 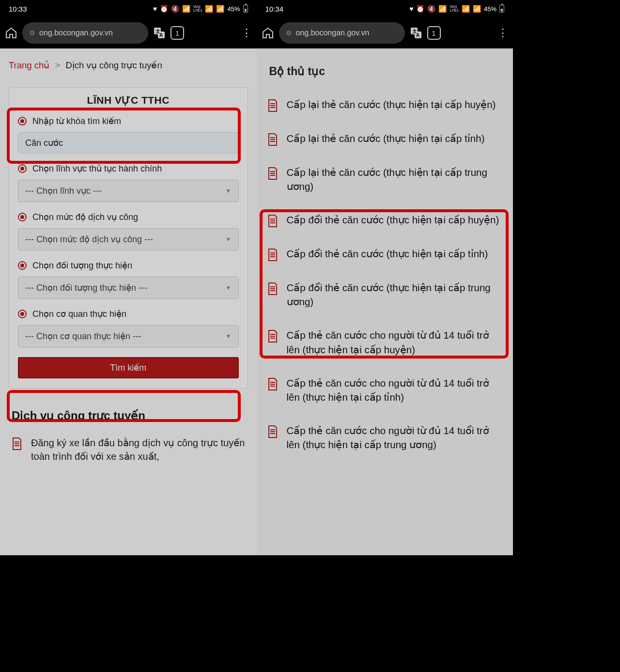 What do you see at coordinates (85, 217) in the screenshot?
I see `field-mucdo-label: Chọn mức độ dịch vụ công` at bounding box center [85, 217].